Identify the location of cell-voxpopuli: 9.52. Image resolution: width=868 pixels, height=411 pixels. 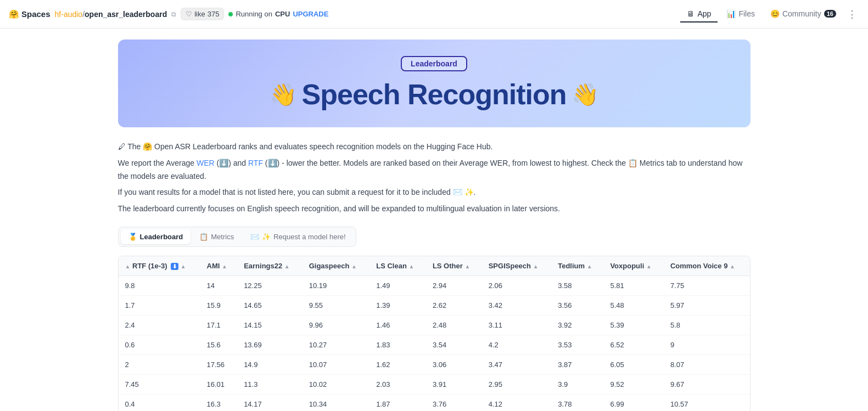
(634, 384).